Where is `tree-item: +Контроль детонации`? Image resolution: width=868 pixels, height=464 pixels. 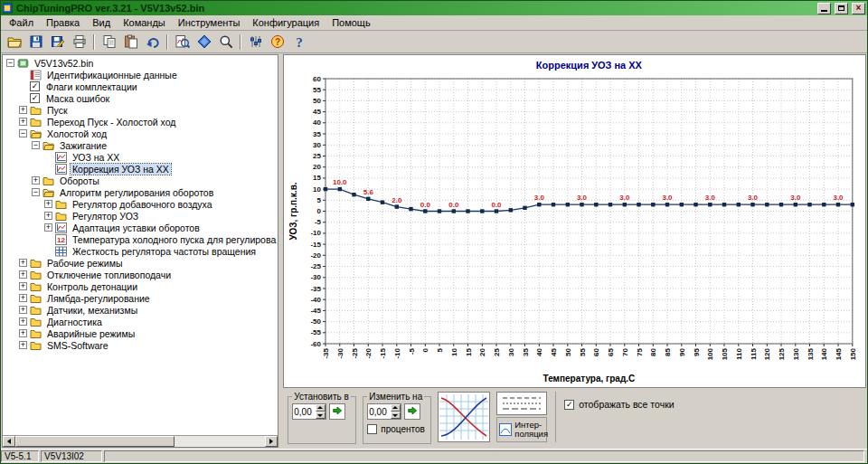 tree-item: +Контроль детонации is located at coordinates (141, 286).